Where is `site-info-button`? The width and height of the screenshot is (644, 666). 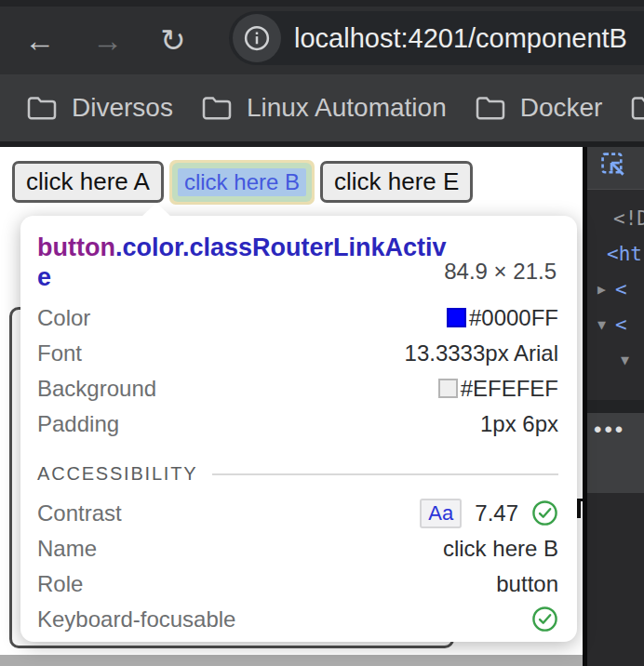 site-info-button is located at coordinates (257, 38).